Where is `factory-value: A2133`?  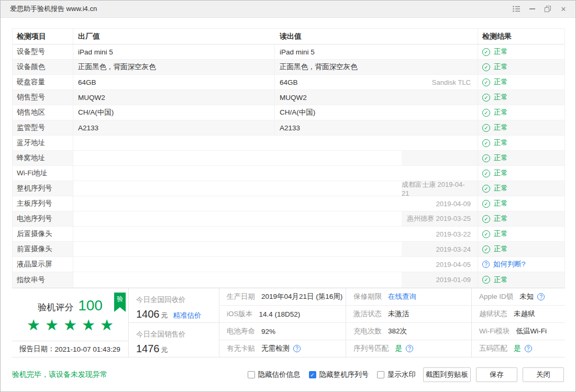 factory-value: A2133 is located at coordinates (174, 128).